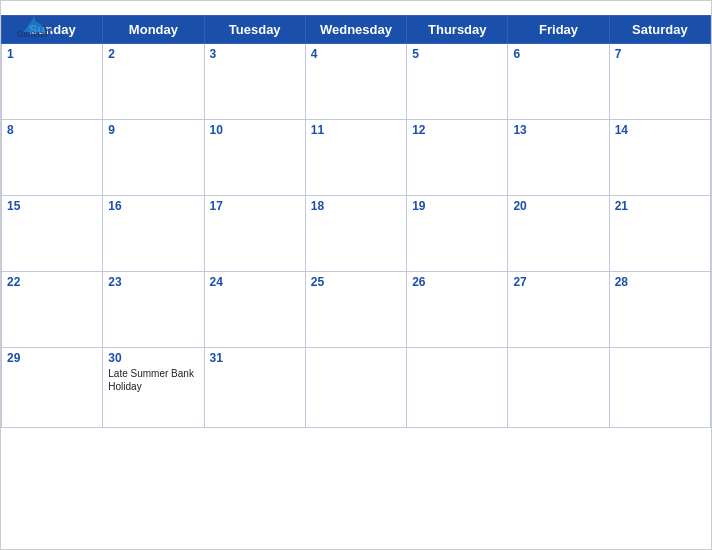 This screenshot has width=712, height=550. What do you see at coordinates (558, 158) in the screenshot?
I see `calendar-day-cell: 13` at bounding box center [558, 158].